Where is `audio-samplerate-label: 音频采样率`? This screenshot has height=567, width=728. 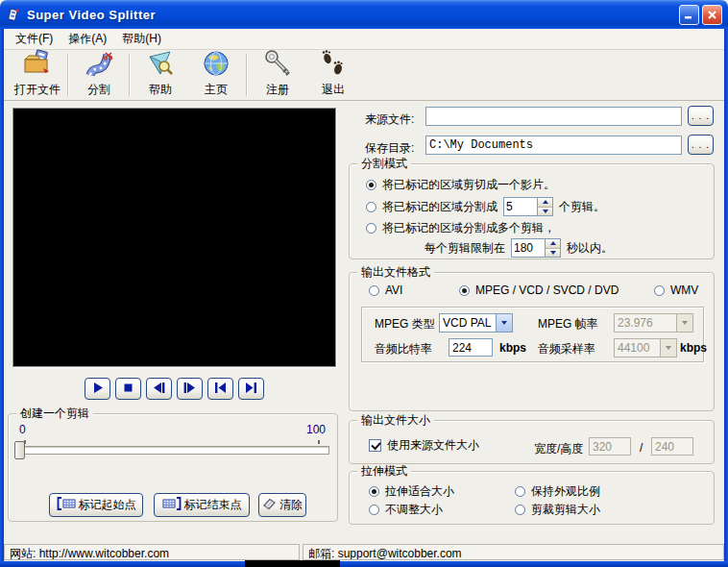
audio-samplerate-label: 音频采样率 is located at coordinates (567, 350).